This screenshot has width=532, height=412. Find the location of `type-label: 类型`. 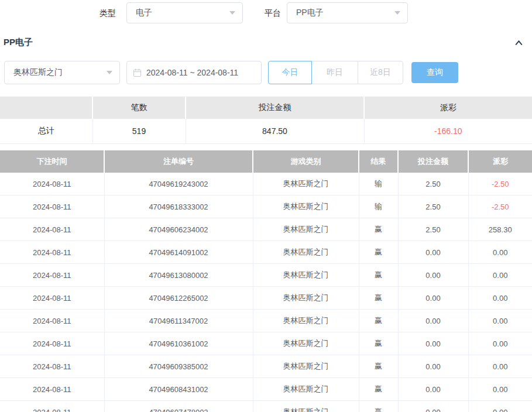

type-label: 类型 is located at coordinates (108, 13).